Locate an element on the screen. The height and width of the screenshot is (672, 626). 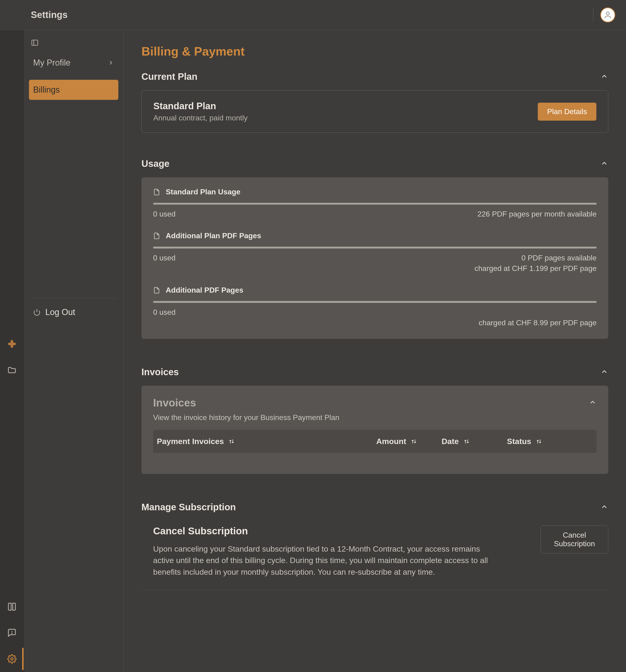
usage-block-title: Additional PDF Pages is located at coordinates (375, 290).